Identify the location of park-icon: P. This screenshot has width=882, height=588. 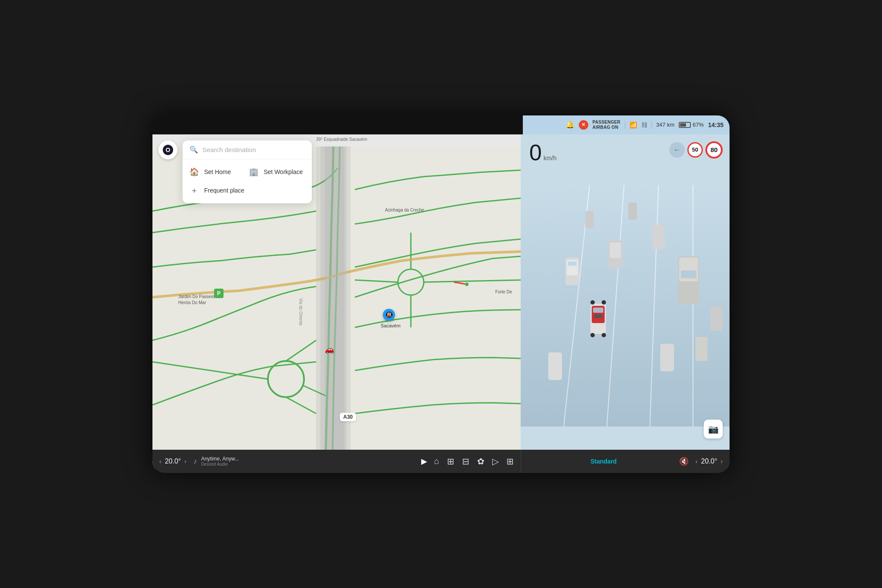
(219, 293).